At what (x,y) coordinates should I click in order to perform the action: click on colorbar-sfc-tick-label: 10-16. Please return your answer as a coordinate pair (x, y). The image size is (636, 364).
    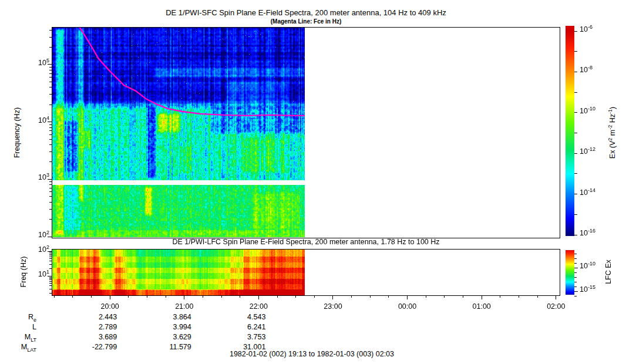
    Looking at the image, I should click on (587, 234).